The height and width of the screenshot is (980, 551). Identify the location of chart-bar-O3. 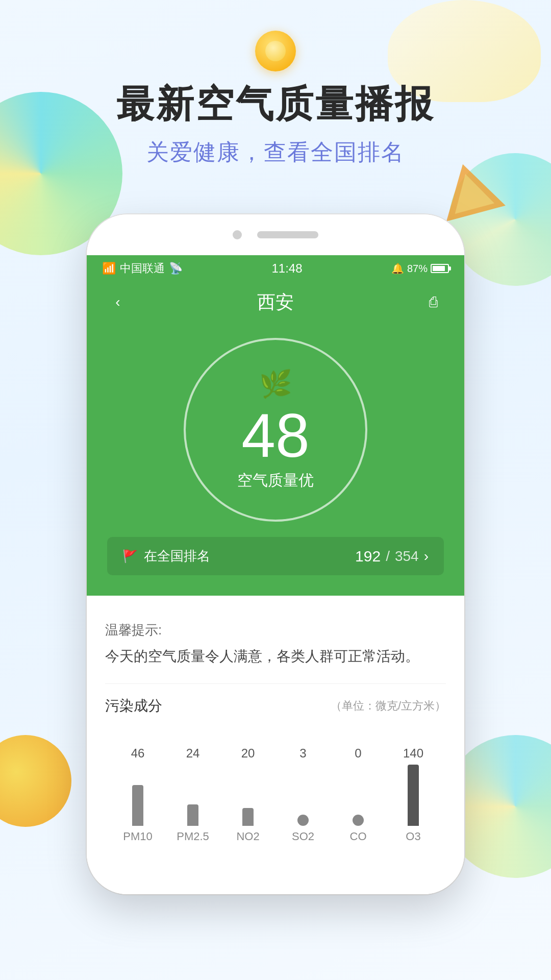
(413, 795).